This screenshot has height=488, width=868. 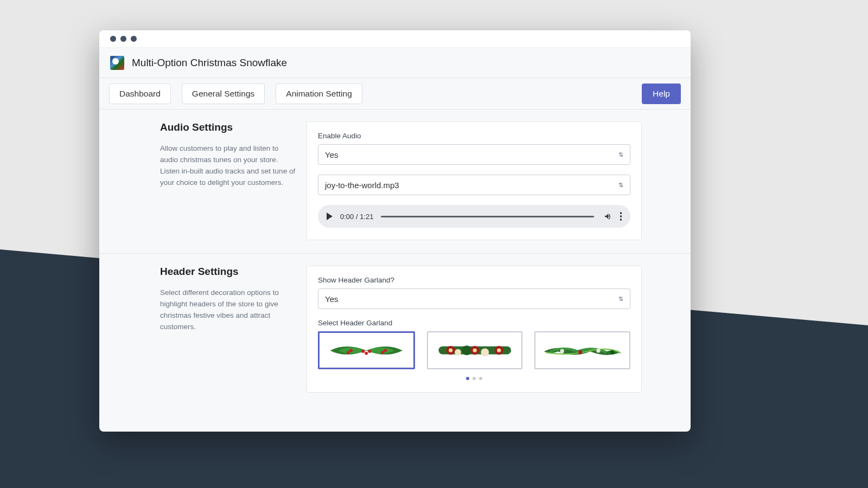 I want to click on enable-audio-select: Yes ⇅, so click(x=474, y=155).